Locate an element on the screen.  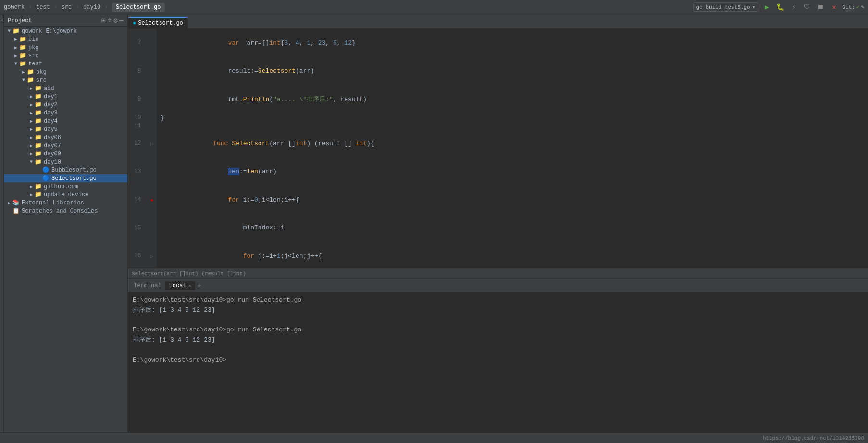
debug-button: 🐛 is located at coordinates (780, 7).